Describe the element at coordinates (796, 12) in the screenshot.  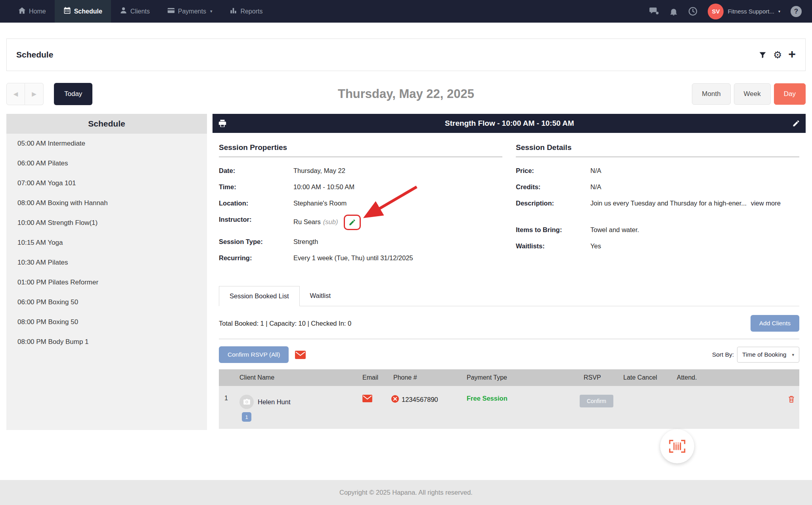
I see `help-icon: ?` at that location.